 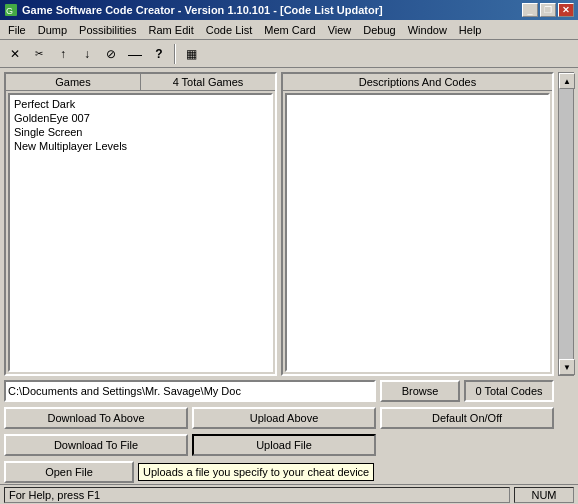 What do you see at coordinates (418, 82) in the screenshot?
I see `descriptions-header: Descriptions And Codes` at bounding box center [418, 82].